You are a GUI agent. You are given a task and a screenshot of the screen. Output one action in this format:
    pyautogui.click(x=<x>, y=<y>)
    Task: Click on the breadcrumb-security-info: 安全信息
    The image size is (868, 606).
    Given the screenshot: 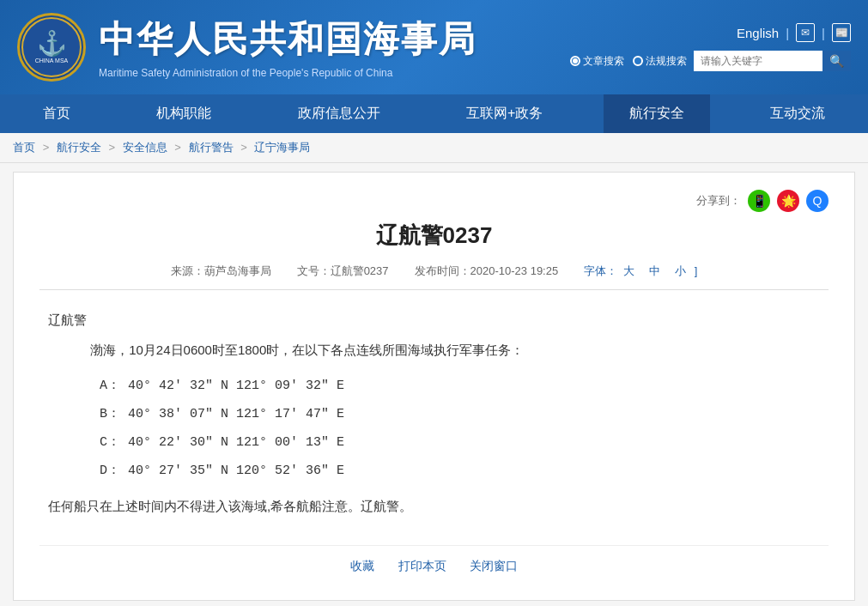 What is the action you would take?
    pyautogui.click(x=145, y=148)
    